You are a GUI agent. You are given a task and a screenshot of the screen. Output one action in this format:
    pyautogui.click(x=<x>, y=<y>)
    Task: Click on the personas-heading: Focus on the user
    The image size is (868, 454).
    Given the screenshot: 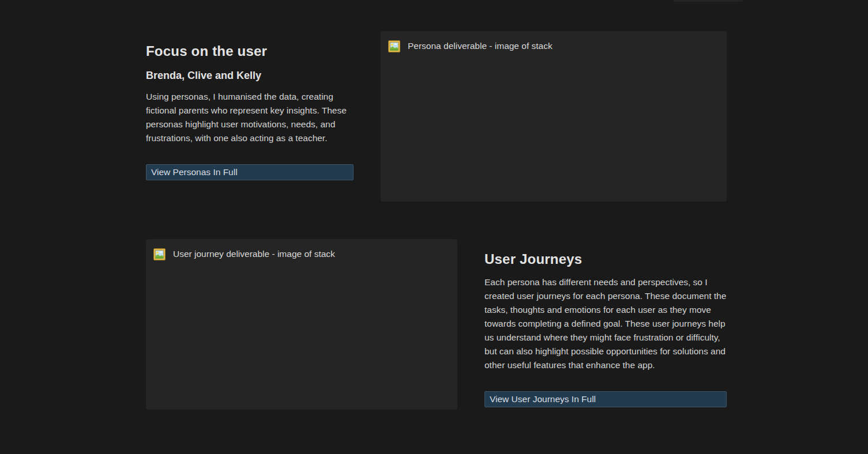 What is the action you would take?
    pyautogui.click(x=250, y=51)
    